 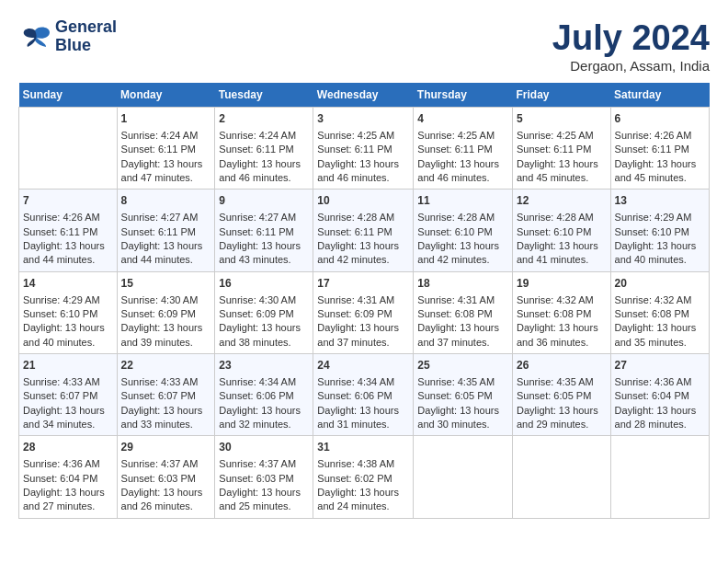 I want to click on day-number: 10, so click(x=363, y=201).